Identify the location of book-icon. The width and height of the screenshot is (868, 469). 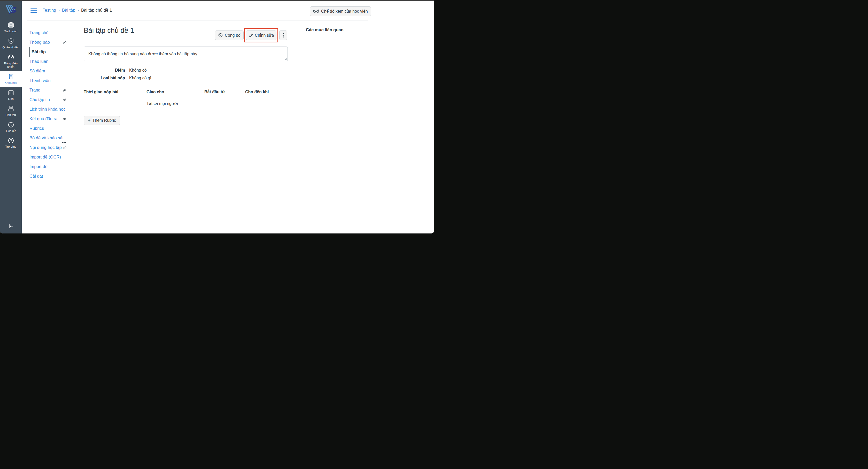
(11, 77).